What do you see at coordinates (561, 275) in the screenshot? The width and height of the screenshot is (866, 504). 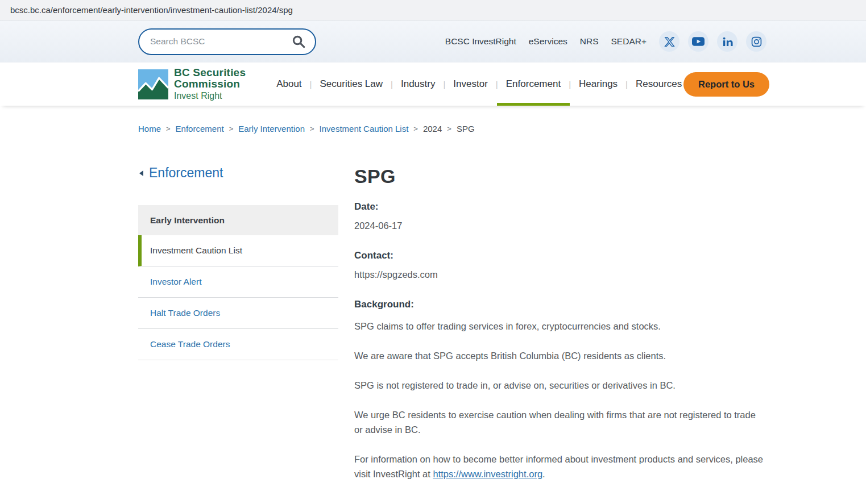 I see `contact-value: https://spgzeds.com` at bounding box center [561, 275].